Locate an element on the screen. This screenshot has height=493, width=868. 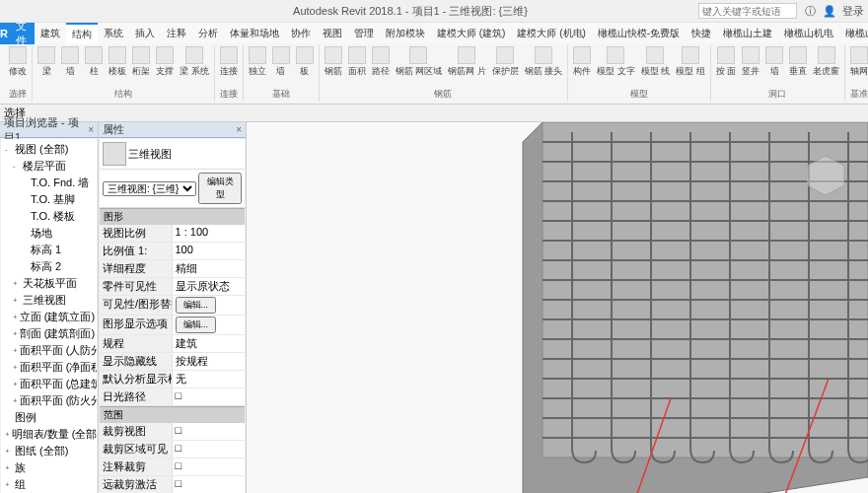
ribbon-tool: 楼板 is located at coordinates (117, 62).